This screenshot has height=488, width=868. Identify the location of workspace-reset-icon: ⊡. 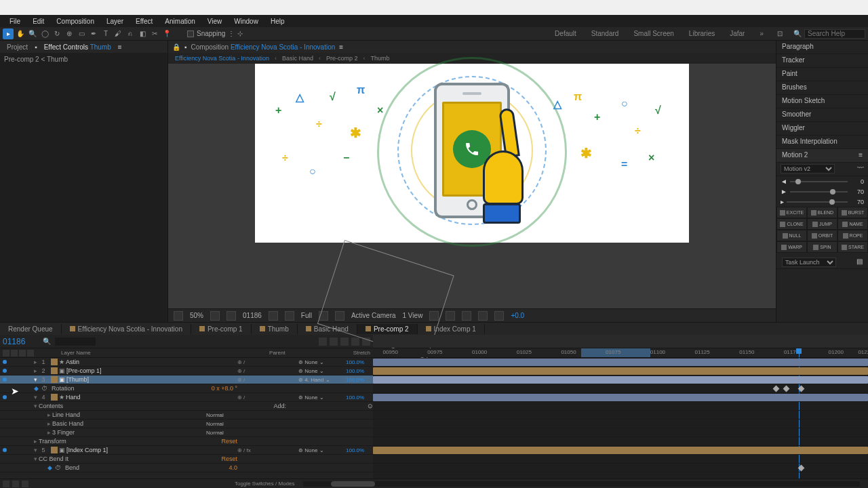
(780, 34).